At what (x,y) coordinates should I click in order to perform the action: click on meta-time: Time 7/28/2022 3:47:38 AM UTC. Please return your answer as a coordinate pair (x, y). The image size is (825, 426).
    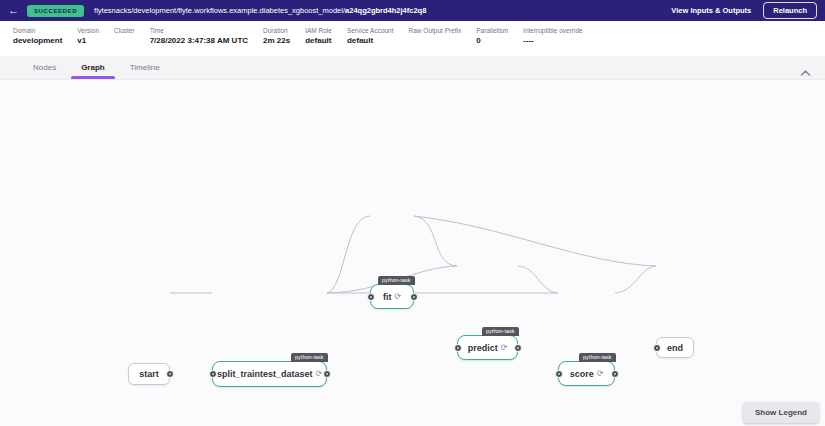
    Looking at the image, I should click on (199, 36).